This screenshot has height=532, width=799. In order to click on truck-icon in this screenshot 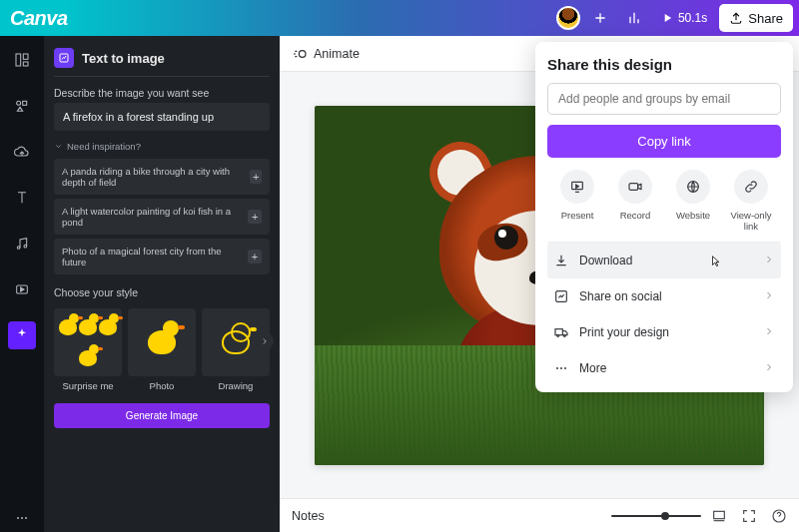, I will do `click(561, 332)`.